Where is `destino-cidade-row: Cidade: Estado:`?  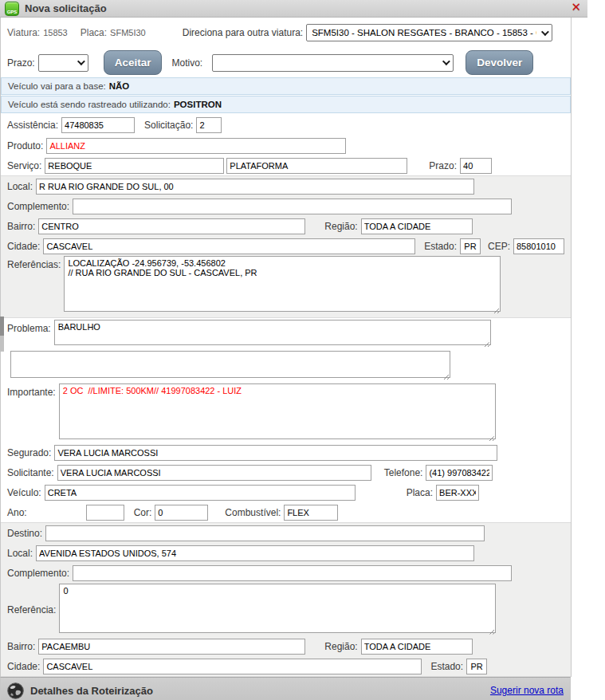
destino-cidade-row: Cidade: Estado: is located at coordinates (285, 667).